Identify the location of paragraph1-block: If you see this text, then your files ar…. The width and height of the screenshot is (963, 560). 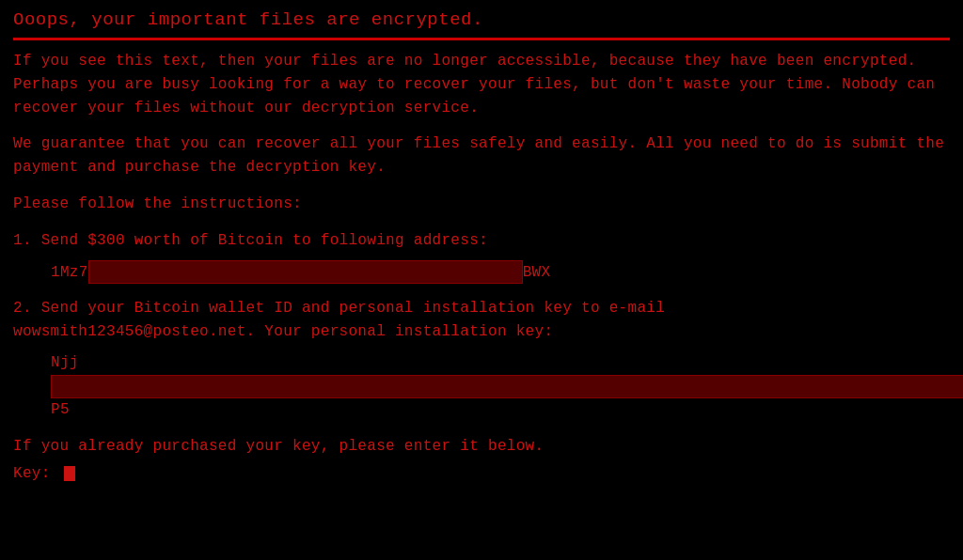
(482, 85).